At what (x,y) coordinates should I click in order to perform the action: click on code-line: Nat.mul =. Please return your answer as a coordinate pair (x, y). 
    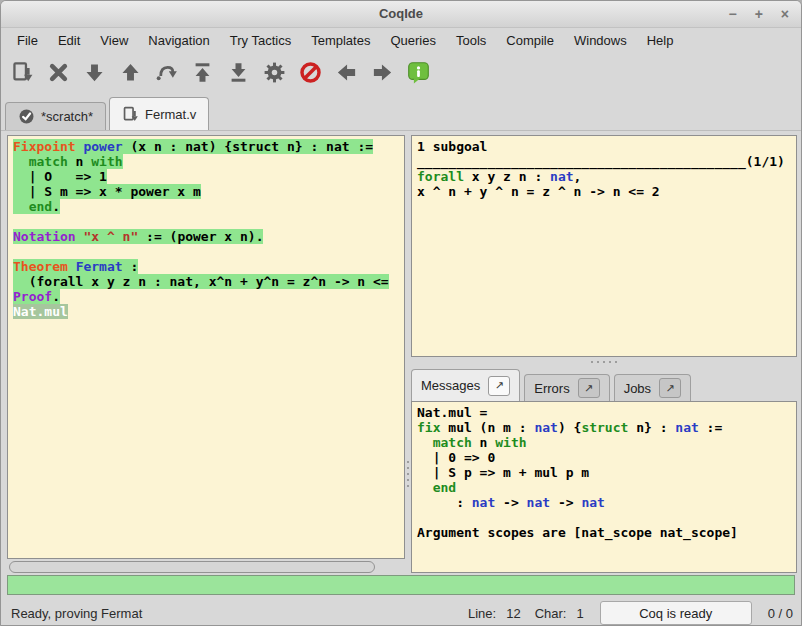
    Looking at the image, I should click on (606, 412).